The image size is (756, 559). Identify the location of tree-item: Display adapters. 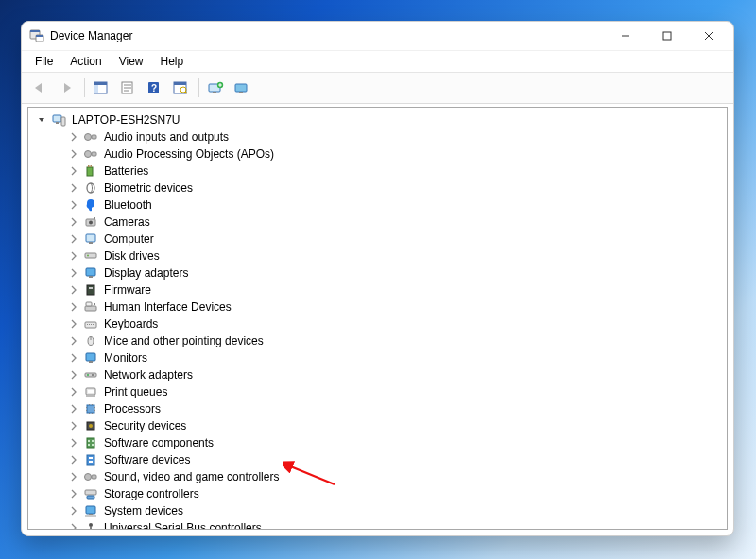
(378, 273).